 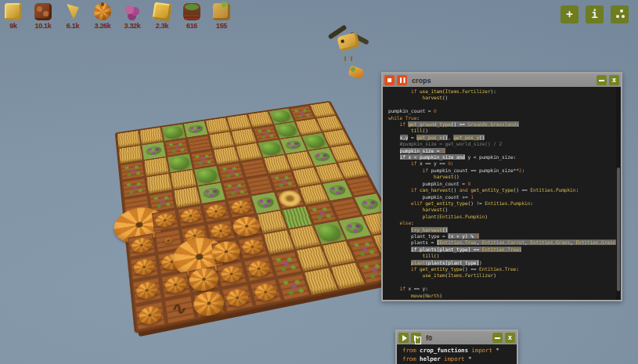 What do you see at coordinates (501, 151) in the screenshot?
I see `code-line: pumpkin_size = 5` at bounding box center [501, 151].